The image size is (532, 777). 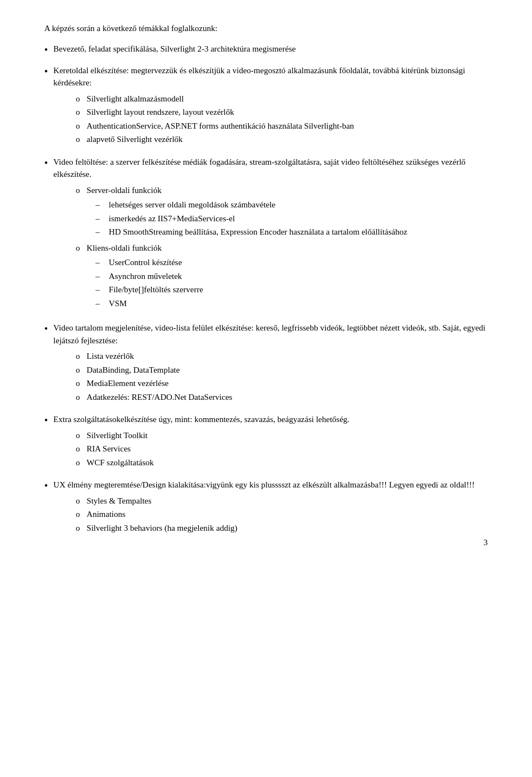 I want to click on sub-list-item: o Silverlight Toolkit, so click(x=270, y=436).